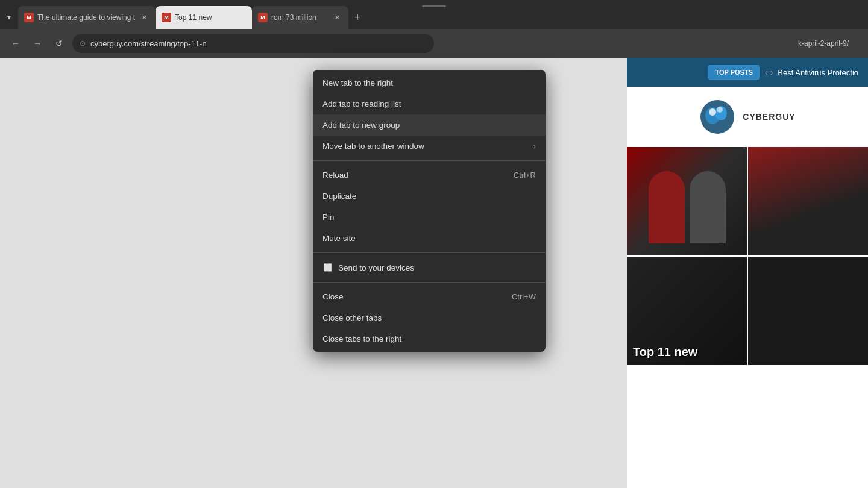  Describe the element at coordinates (429, 339) in the screenshot. I see `menu-item-close-right: Close tabs to the right` at that location.